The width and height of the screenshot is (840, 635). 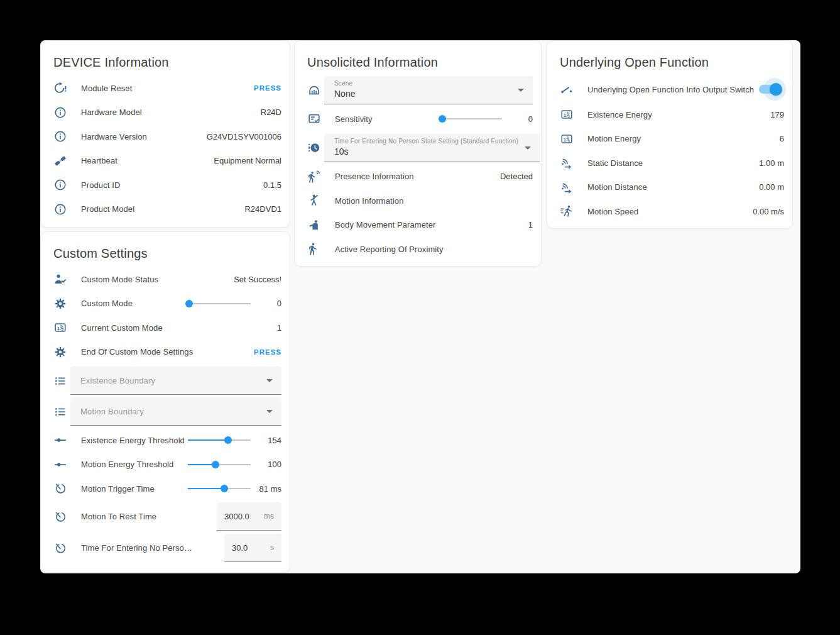 What do you see at coordinates (279, 328) in the screenshot?
I see `row-value: 1` at bounding box center [279, 328].